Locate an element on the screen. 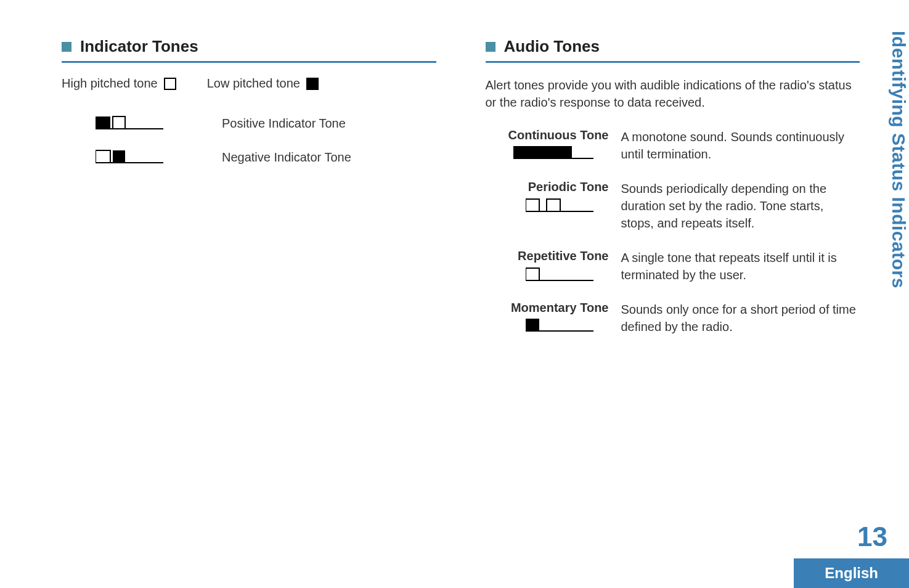  momentary-tone-name: Momentary Tone is located at coordinates (547, 308).